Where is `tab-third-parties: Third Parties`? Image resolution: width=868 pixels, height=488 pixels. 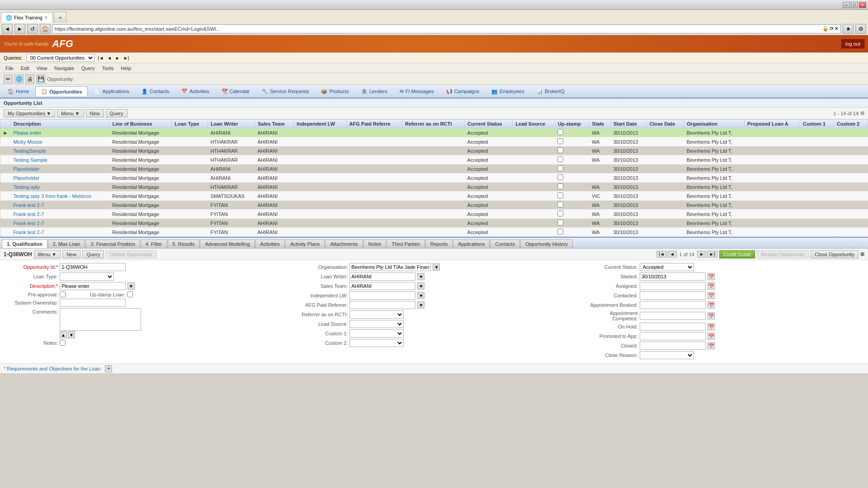
tab-third-parties: Third Parties is located at coordinates (406, 244).